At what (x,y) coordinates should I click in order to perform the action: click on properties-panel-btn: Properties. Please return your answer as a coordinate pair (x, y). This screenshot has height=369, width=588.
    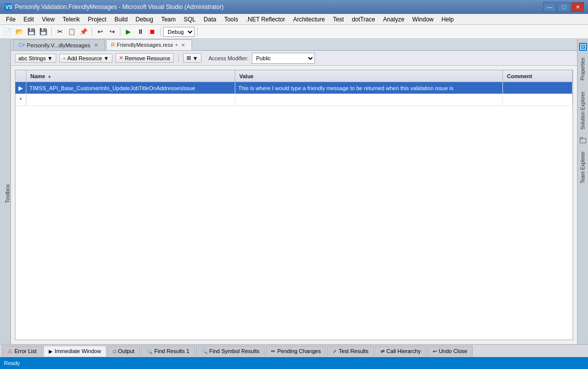
    Looking at the image, I should click on (583, 69).